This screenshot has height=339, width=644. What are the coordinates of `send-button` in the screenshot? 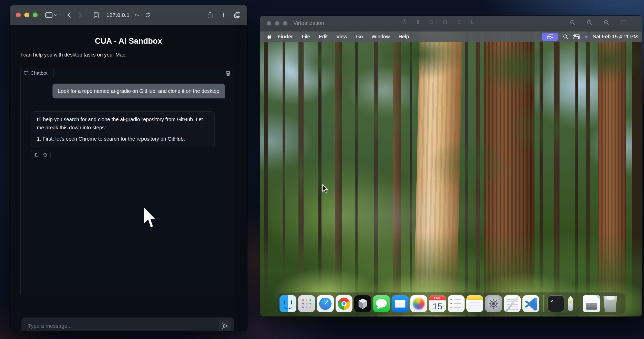 It's located at (225, 325).